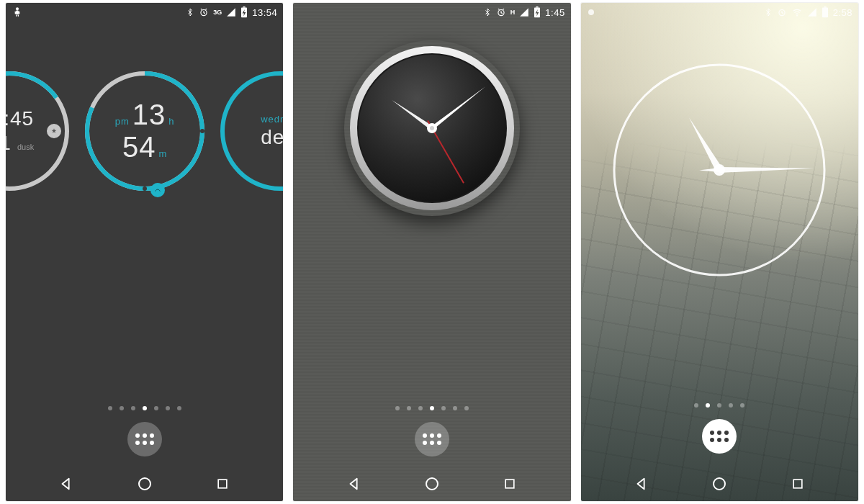 The width and height of the screenshot is (864, 504). I want to click on ampm-label: pm, so click(122, 121).